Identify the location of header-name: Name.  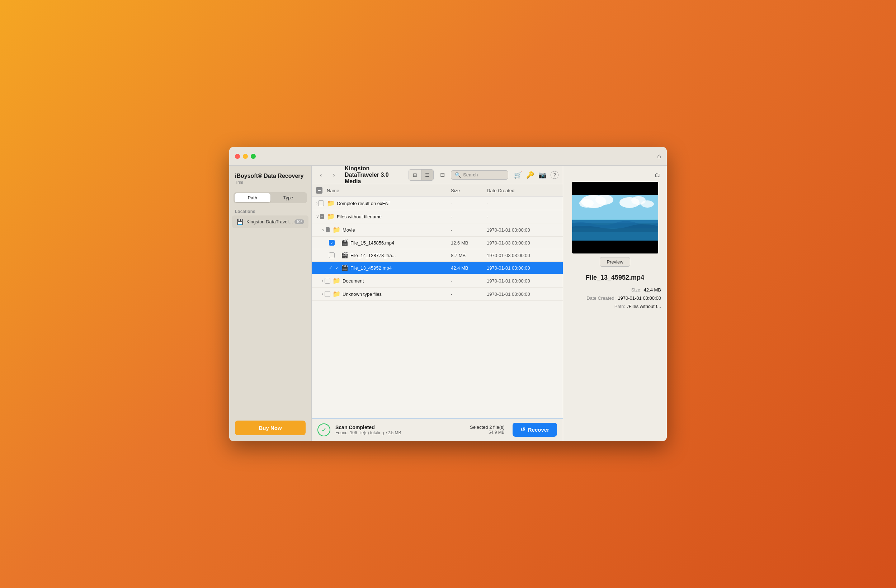
(389, 190).